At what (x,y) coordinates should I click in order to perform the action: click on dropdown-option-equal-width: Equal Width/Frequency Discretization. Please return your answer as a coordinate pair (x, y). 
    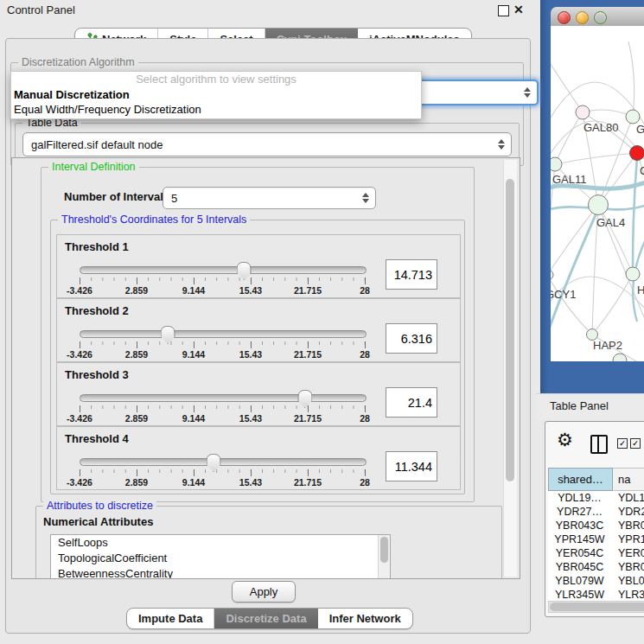
    Looking at the image, I should click on (216, 109).